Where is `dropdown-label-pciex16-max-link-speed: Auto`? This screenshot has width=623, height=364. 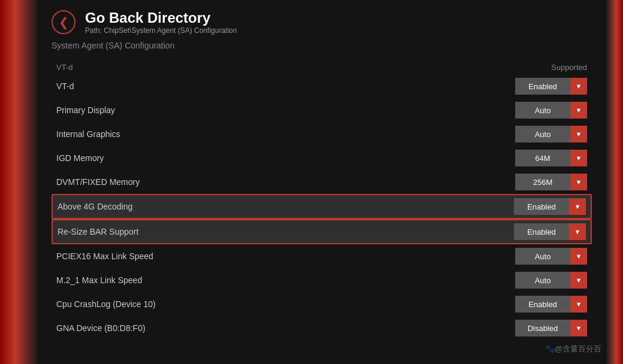 dropdown-label-pciex16-max-link-speed: Auto is located at coordinates (543, 256).